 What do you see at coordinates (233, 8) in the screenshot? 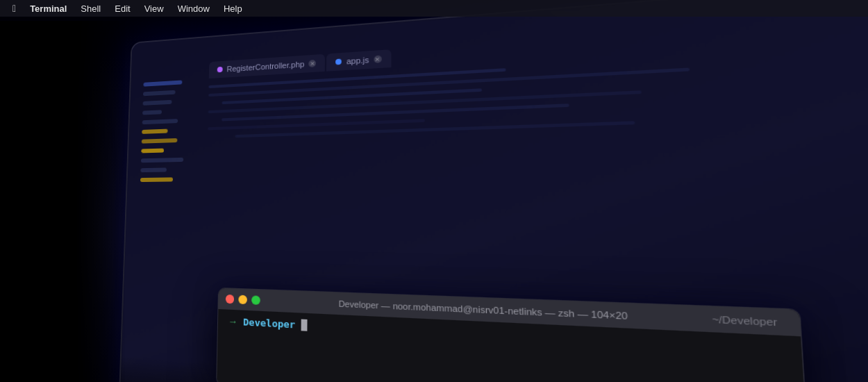
I see `menubar-help: Help` at bounding box center [233, 8].